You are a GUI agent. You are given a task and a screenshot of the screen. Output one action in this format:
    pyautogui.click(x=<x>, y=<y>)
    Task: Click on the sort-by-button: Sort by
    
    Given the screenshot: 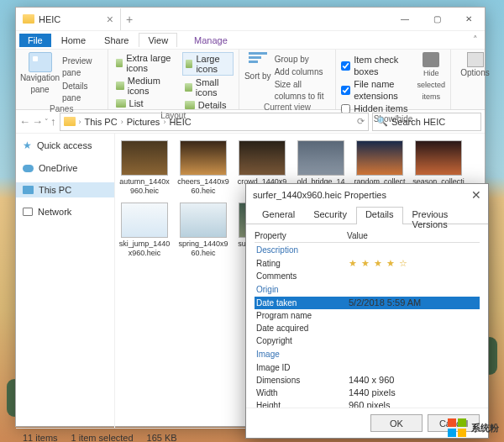 What is the action you would take?
    pyautogui.click(x=258, y=67)
    